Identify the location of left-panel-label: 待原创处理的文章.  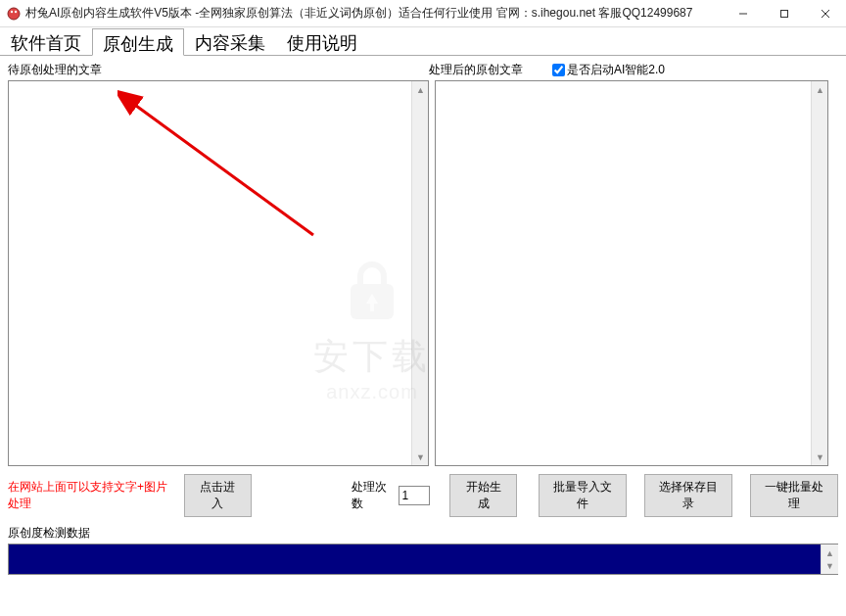
(218, 71).